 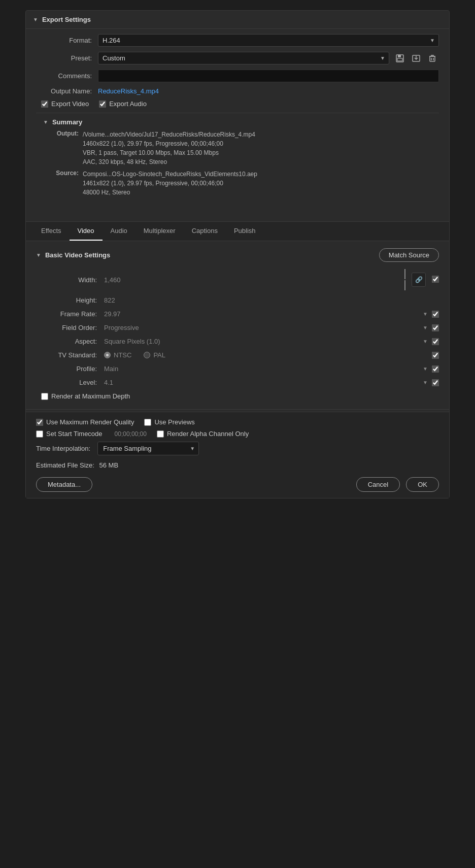 What do you see at coordinates (435, 383) in the screenshot?
I see `level-checkbox` at bounding box center [435, 383].